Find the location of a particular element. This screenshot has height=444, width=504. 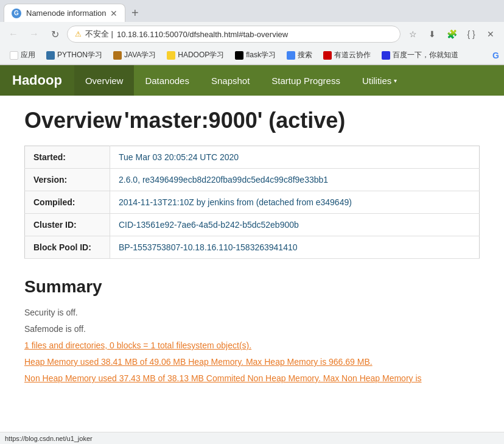

value-compiled: 2014-11-13T21:10Z by jenkins from (detac… is located at coordinates (295, 202).